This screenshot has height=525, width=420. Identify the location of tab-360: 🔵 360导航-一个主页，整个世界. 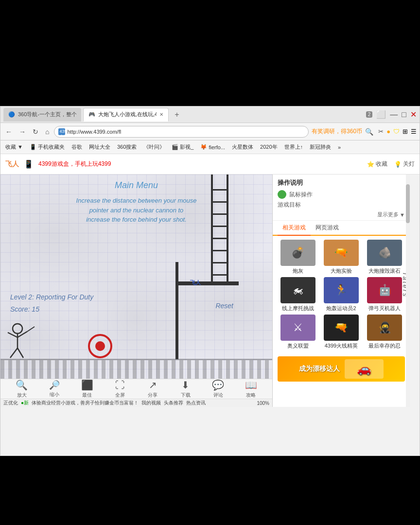
(42, 115).